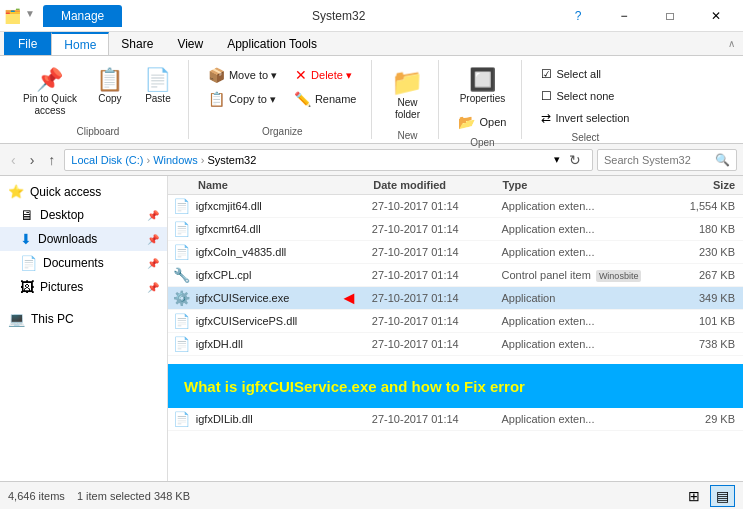 The width and height of the screenshot is (743, 509). I want to click on header-name: Name, so click(270, 185).